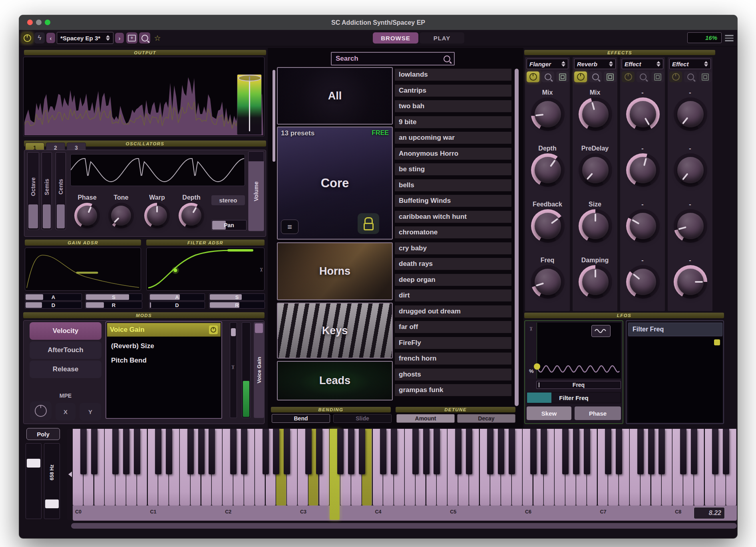 This screenshot has width=756, height=547. Describe the element at coordinates (579, 385) in the screenshot. I see `lfo-freq-slider: Freq` at that location.